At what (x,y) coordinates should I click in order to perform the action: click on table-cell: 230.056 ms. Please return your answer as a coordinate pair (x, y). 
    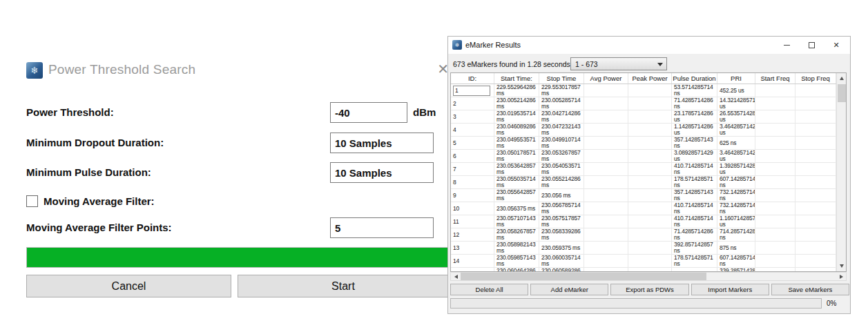
    Looking at the image, I should click on (562, 195).